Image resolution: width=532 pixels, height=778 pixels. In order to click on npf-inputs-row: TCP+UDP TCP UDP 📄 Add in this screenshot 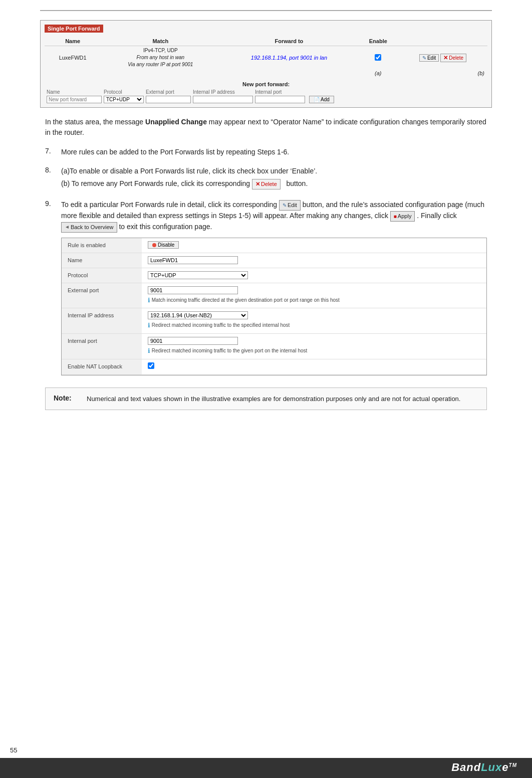, I will do `click(266, 99)`.